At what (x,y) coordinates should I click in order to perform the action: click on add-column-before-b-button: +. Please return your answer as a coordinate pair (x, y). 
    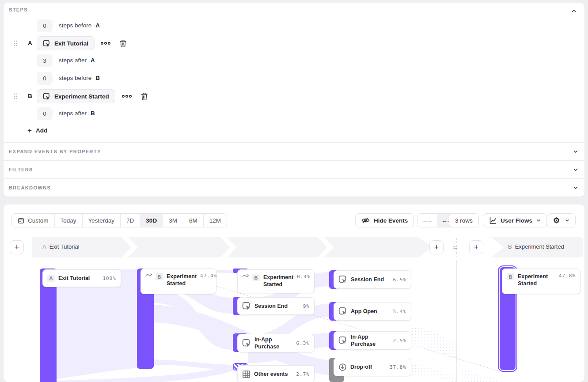
    Looking at the image, I should click on (476, 247).